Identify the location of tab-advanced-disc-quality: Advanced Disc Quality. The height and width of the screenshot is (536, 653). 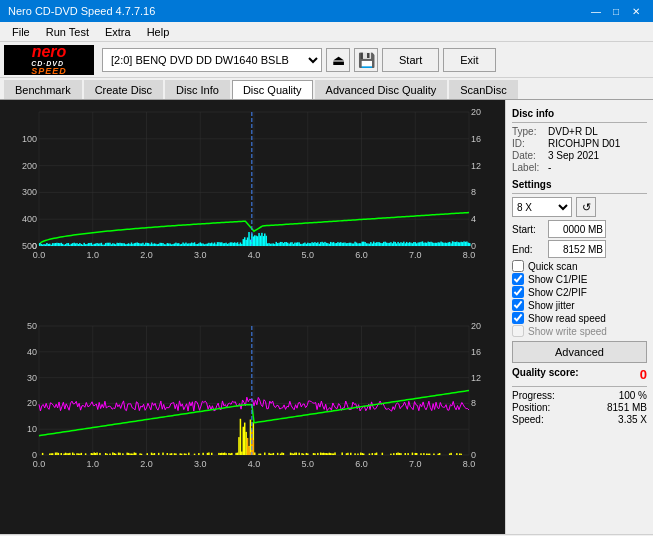
(382, 90).